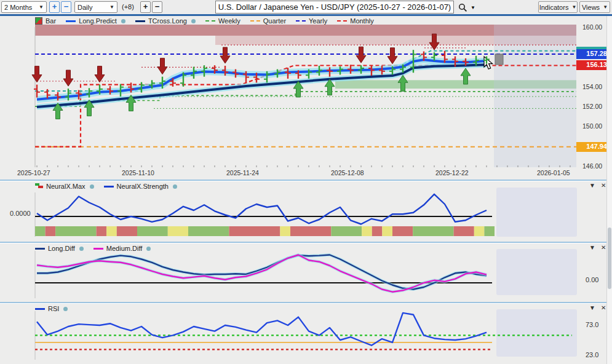  What do you see at coordinates (473, 7) in the screenshot?
I see `search-options-caret: ▼` at bounding box center [473, 7].